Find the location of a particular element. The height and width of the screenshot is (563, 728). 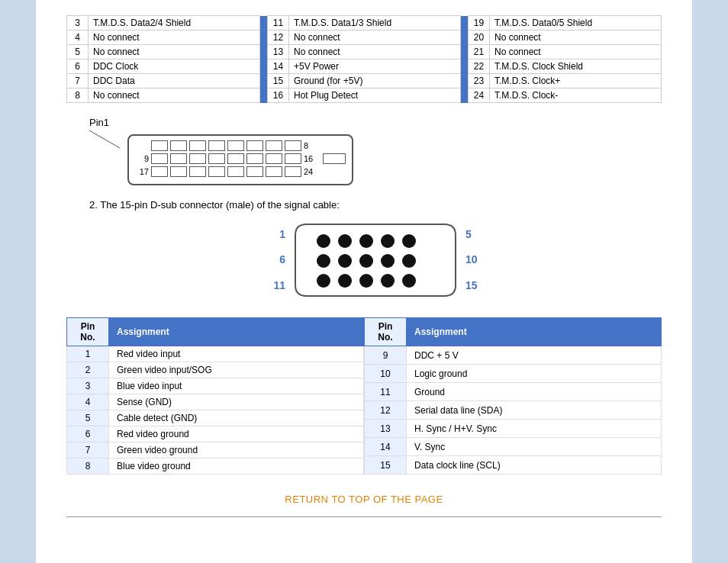

pin1-arrow-svg is located at coordinates (105, 157).